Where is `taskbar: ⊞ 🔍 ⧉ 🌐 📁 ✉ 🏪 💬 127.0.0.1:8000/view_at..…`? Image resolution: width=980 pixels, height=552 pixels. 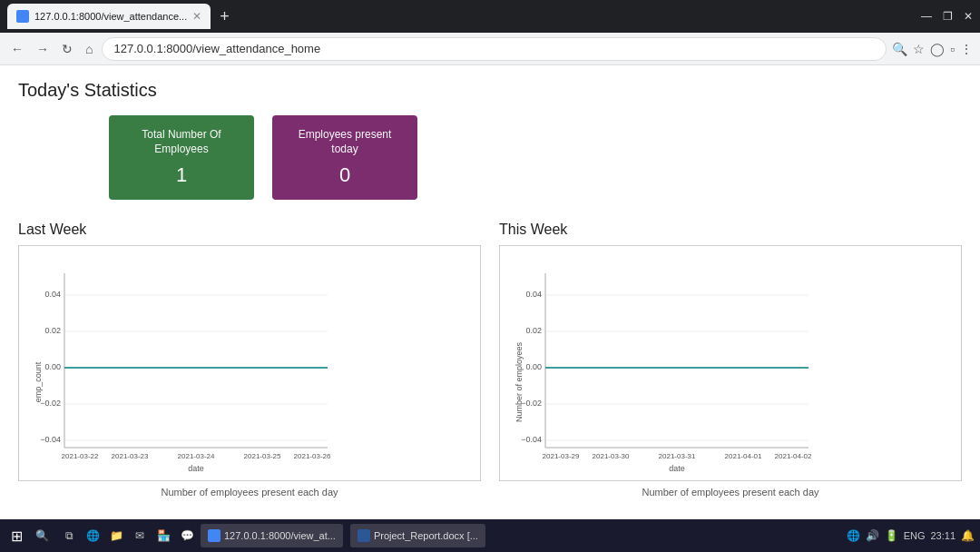
taskbar: ⊞ 🔍 ⧉ 🌐 📁 ✉ 🏪 💬 127.0.0.1:8000/view_at..… is located at coordinates (490, 536).